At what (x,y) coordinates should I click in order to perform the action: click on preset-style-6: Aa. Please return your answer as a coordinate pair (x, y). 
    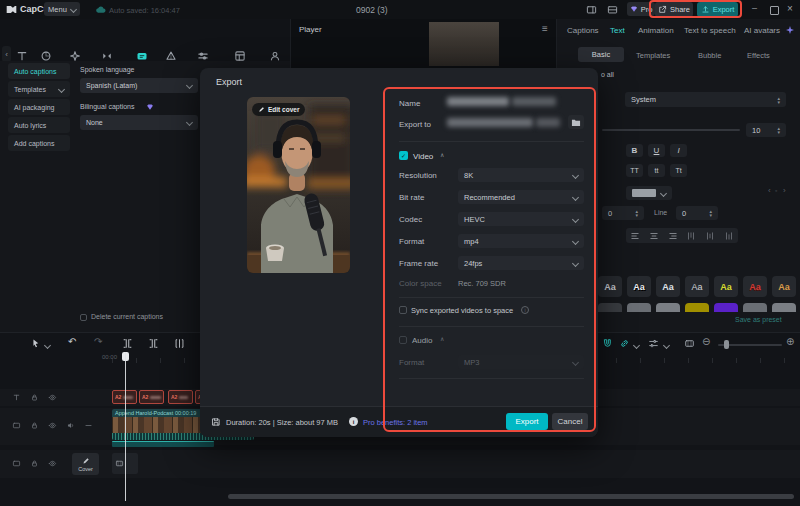
    Looking at the image, I should click on (755, 286).